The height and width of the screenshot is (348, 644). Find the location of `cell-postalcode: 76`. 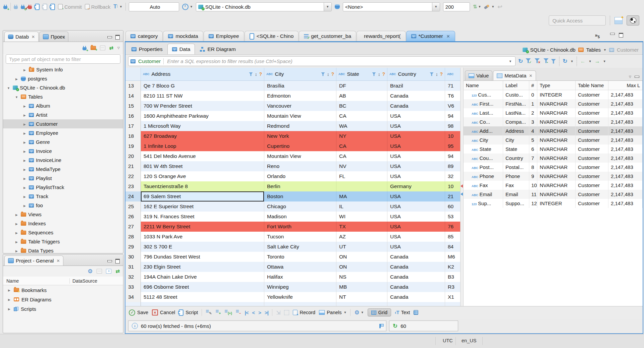

cell-postalcode: 76 is located at coordinates (453, 227).